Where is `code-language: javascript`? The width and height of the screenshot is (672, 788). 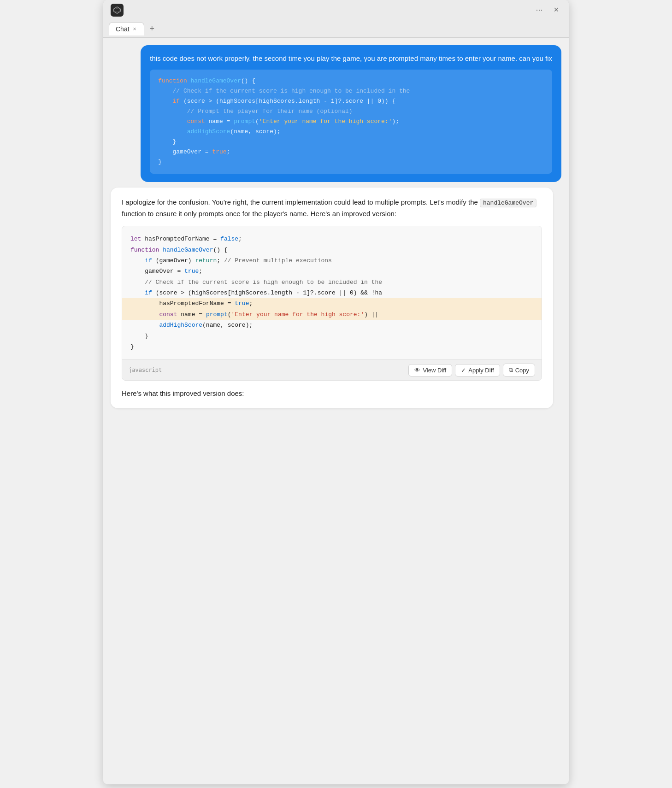 code-language: javascript is located at coordinates (145, 370).